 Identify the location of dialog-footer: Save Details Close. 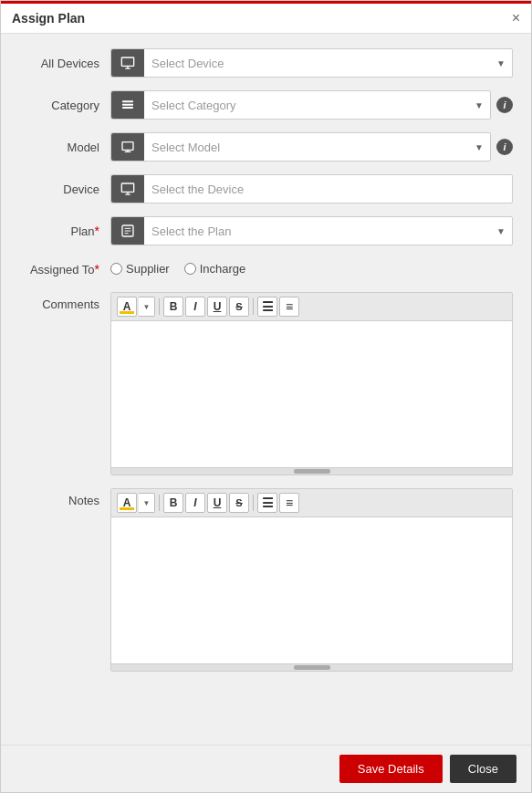
(266, 768).